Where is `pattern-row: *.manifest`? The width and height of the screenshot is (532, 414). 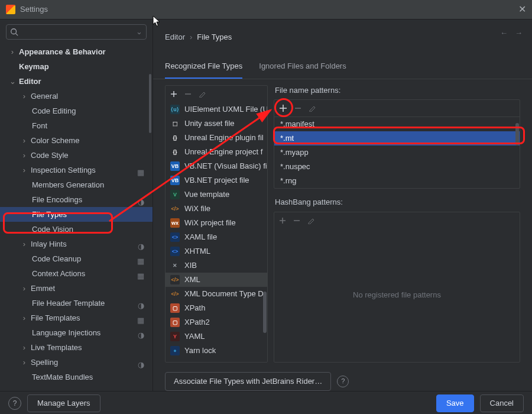
pattern-row: *.manifest is located at coordinates (397, 124).